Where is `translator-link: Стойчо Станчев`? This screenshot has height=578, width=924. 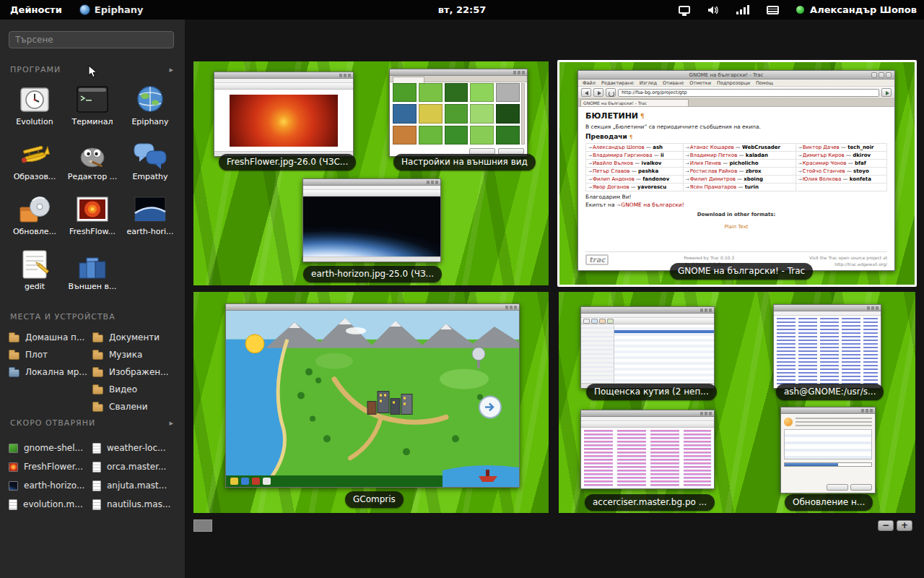 translator-link: Стойчо Станчев is located at coordinates (821, 171).